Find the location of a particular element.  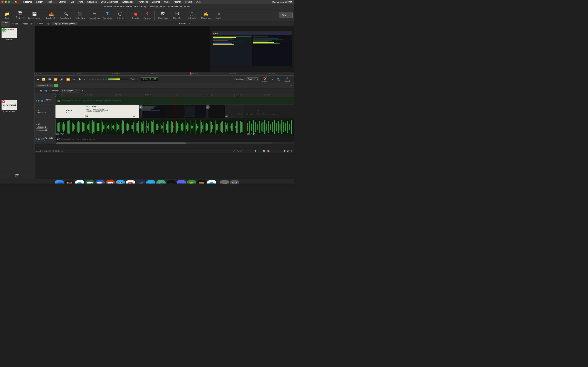

tl-add-video-track: + is located at coordinates (37, 91).